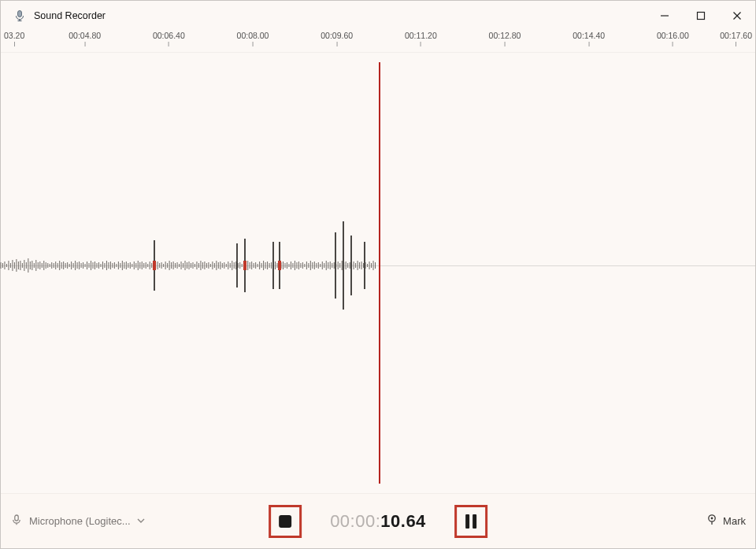 This screenshot has width=756, height=549. Describe the element at coordinates (665, 16) in the screenshot. I see `minimize-button` at that location.